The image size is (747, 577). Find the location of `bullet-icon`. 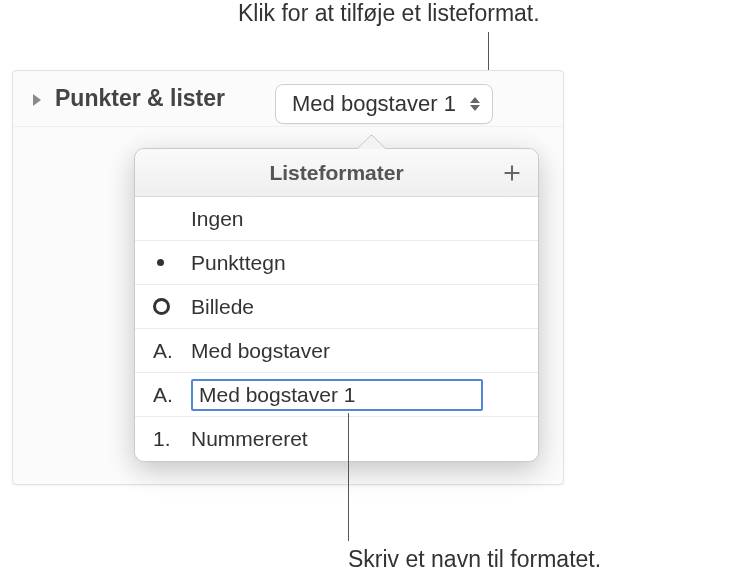

bullet-icon is located at coordinates (160, 262).